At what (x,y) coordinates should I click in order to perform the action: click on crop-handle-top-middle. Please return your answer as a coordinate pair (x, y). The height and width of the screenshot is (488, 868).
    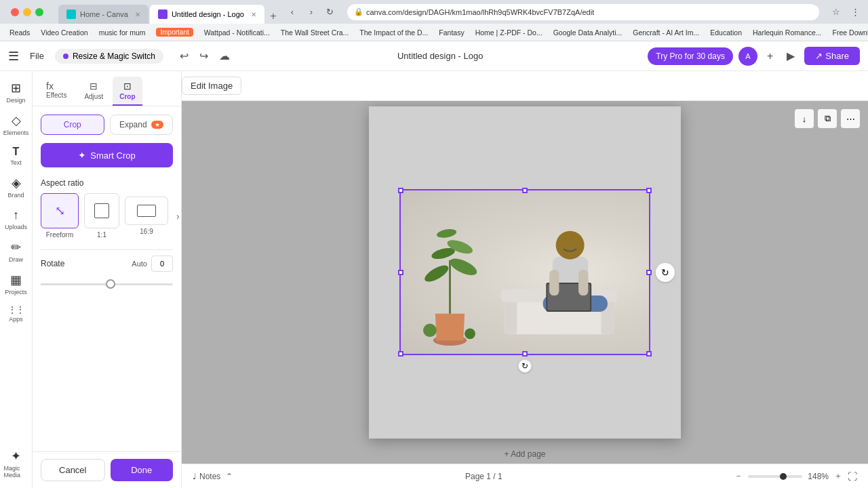
    Looking at the image, I should click on (525, 190).